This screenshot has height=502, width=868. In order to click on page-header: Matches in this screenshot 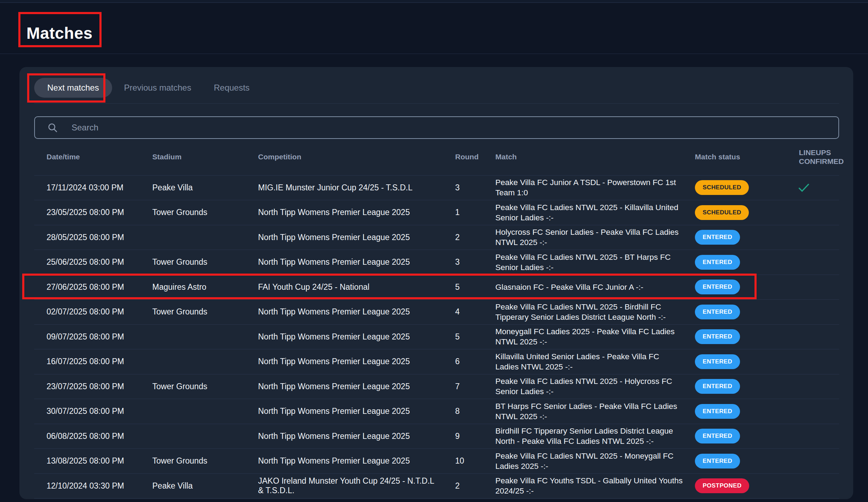, I will do `click(434, 29)`.